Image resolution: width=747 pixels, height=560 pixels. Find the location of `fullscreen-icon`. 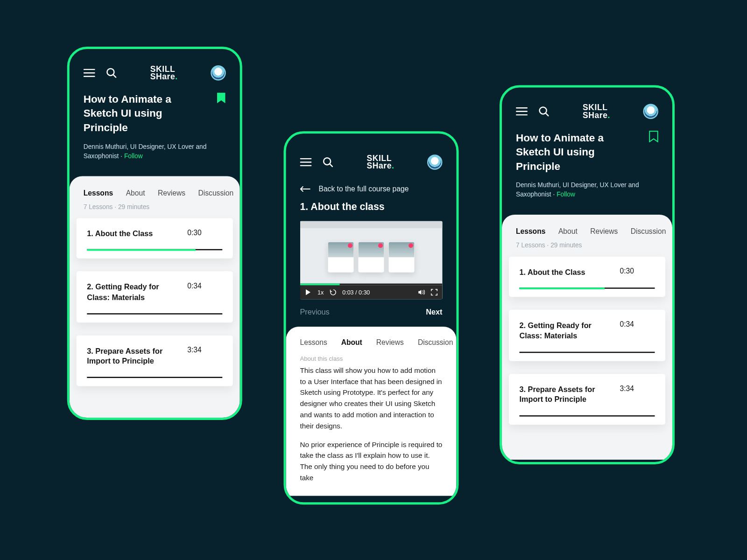

fullscreen-icon is located at coordinates (434, 292).